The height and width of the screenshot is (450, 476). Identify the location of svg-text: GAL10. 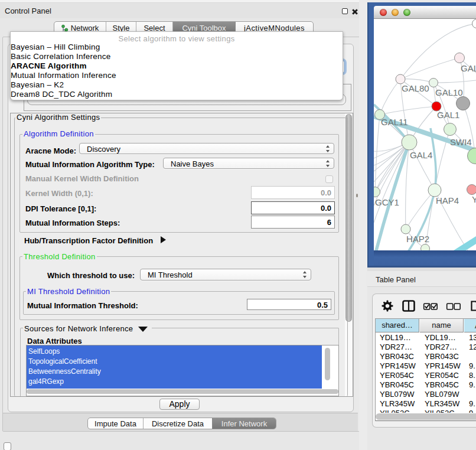
(449, 92).